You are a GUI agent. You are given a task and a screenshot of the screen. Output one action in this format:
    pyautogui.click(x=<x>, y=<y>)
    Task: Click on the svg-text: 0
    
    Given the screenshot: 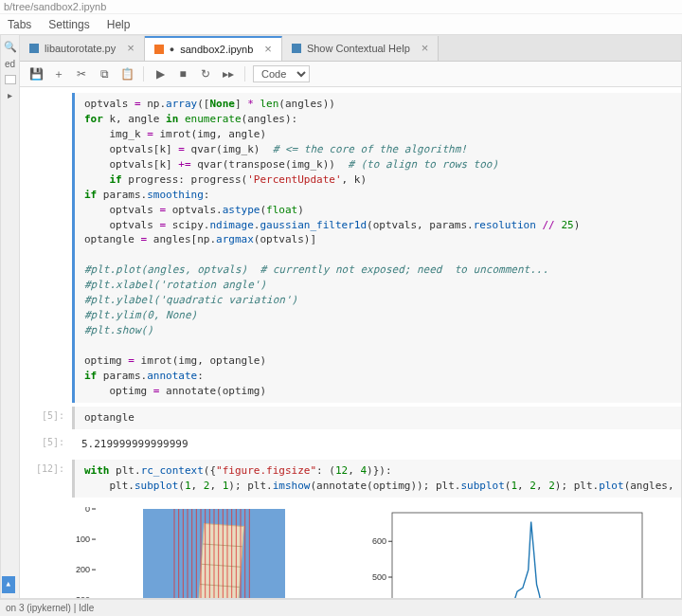 What is the action you would take?
    pyautogui.click(x=87, y=510)
    